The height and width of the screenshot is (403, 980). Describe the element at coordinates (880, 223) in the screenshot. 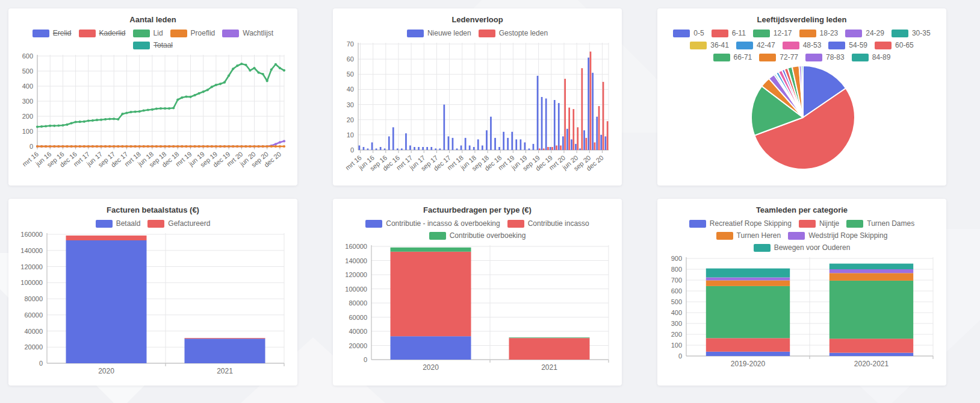

I see `legend-item: Turnen Dames` at that location.